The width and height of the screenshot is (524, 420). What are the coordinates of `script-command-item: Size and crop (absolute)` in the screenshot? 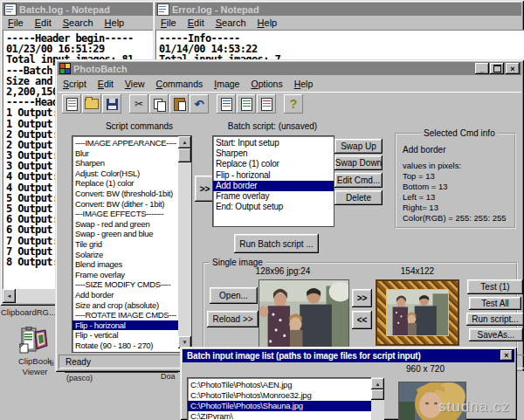 It's located at (126, 306).